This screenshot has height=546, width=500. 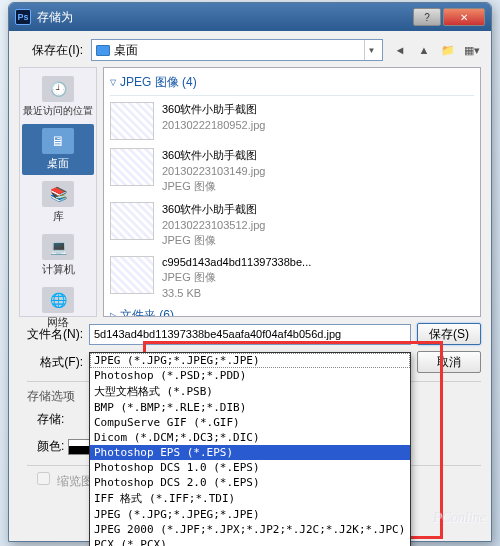 I want to click on format-option: BMP (*.BMP;*.RLE;*.DIB), so click(x=250, y=408).